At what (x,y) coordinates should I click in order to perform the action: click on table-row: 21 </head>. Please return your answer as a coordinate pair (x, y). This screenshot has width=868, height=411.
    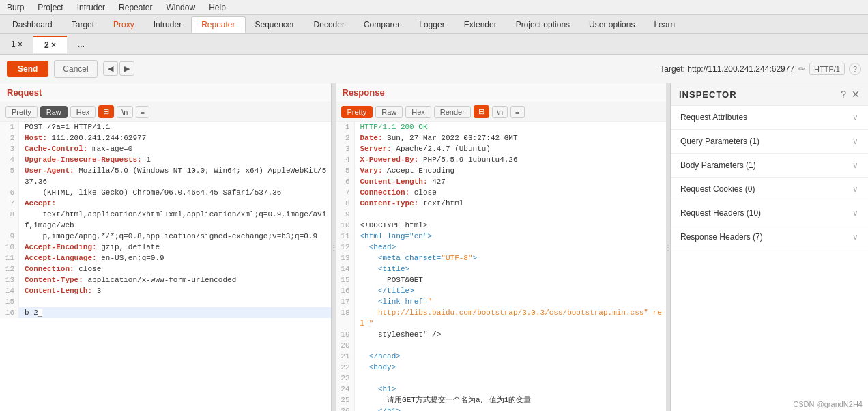
    Looking at the image, I should click on (501, 356).